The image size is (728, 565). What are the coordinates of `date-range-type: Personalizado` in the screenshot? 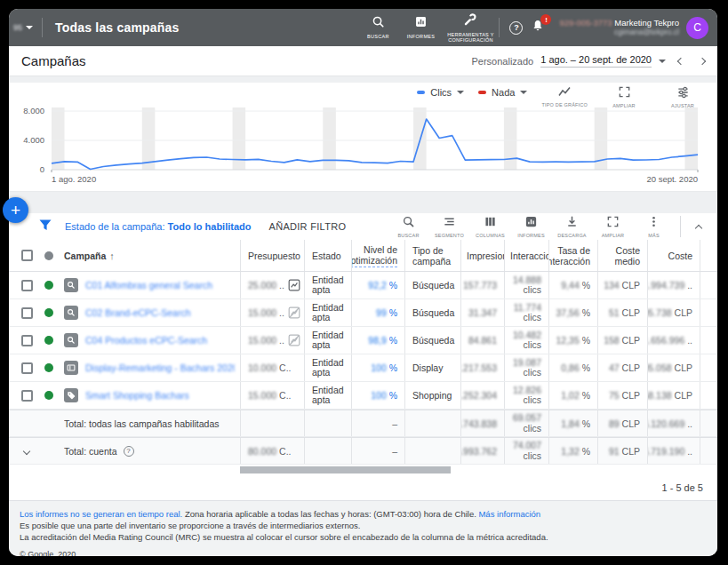 It's located at (503, 61).